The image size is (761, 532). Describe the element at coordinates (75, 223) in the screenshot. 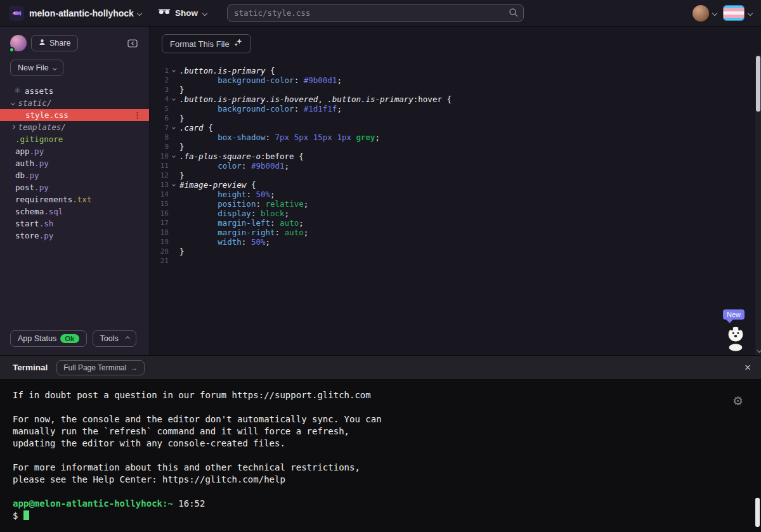

I see `sidebar-file-start-sh: start.sh` at that location.